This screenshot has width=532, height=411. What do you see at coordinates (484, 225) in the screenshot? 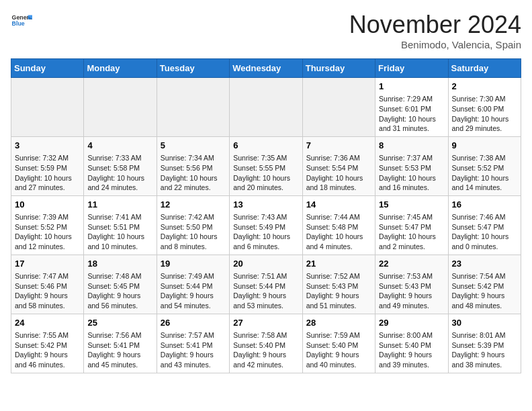
I see `calendar-cell: 16Sunrise: 7:46 AM Sunset: 5:47 PM Dayli…` at bounding box center [484, 225].